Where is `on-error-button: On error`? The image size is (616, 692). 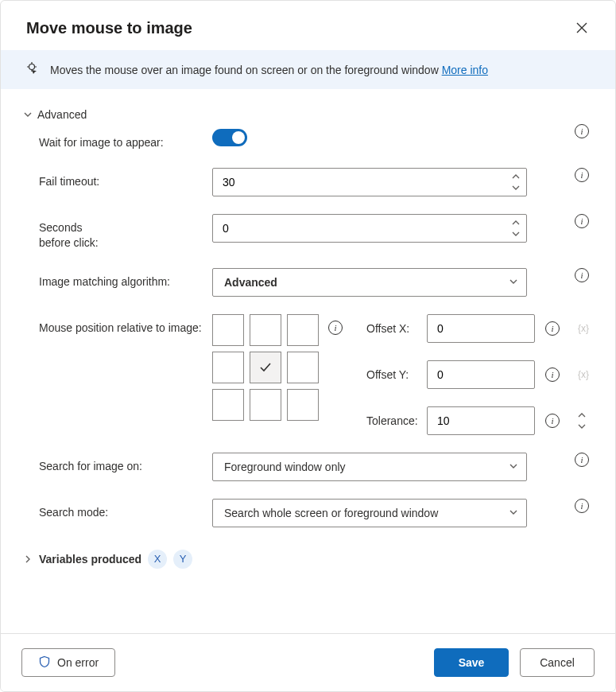
on-error-button: On error is located at coordinates (68, 663).